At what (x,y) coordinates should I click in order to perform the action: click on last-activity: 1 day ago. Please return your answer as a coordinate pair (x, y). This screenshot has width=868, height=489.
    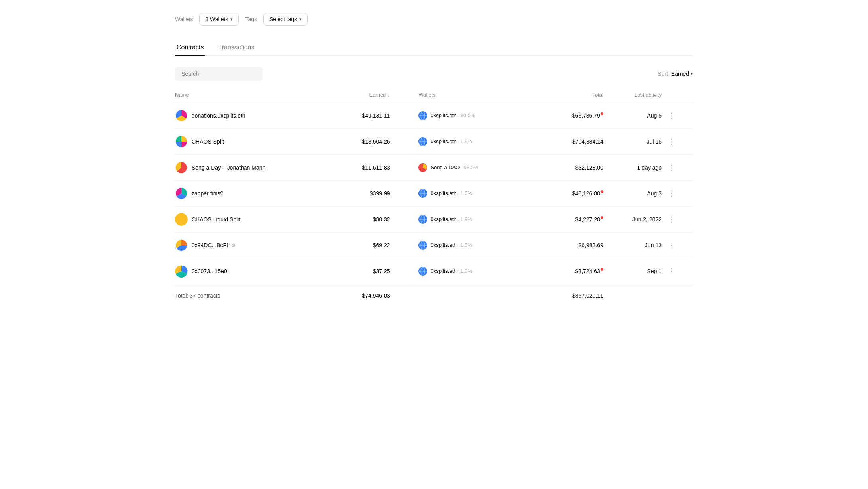
    Looking at the image, I should click on (637, 168).